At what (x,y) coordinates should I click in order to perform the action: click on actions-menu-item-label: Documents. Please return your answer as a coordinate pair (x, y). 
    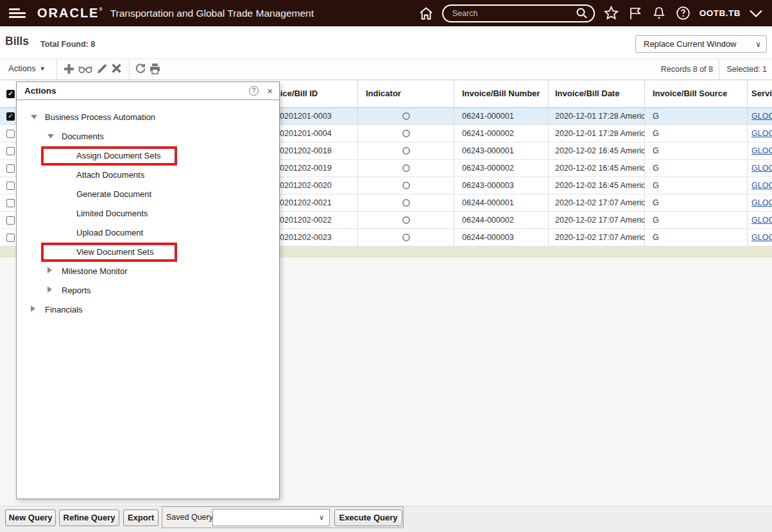
    Looking at the image, I should click on (83, 136).